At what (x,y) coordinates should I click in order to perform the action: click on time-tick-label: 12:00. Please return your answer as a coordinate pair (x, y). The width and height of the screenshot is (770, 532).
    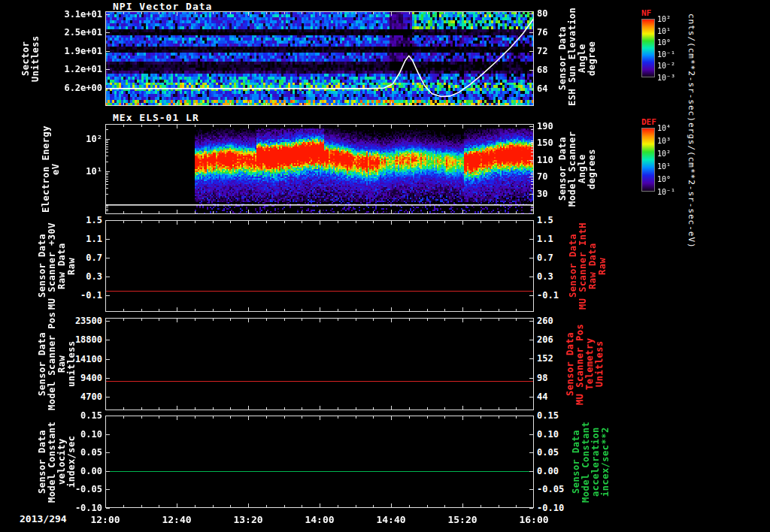
    Looking at the image, I should click on (105, 520).